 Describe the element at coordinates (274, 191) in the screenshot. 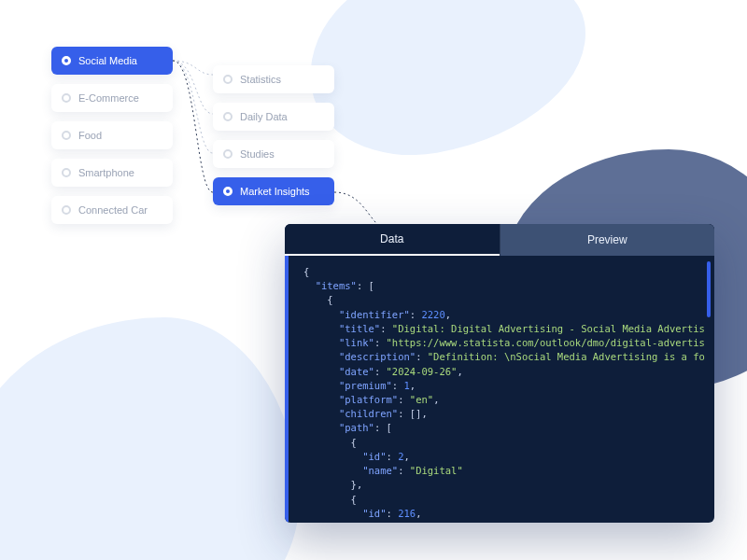

I see `subcategory-market-insights: Market Insights` at that location.